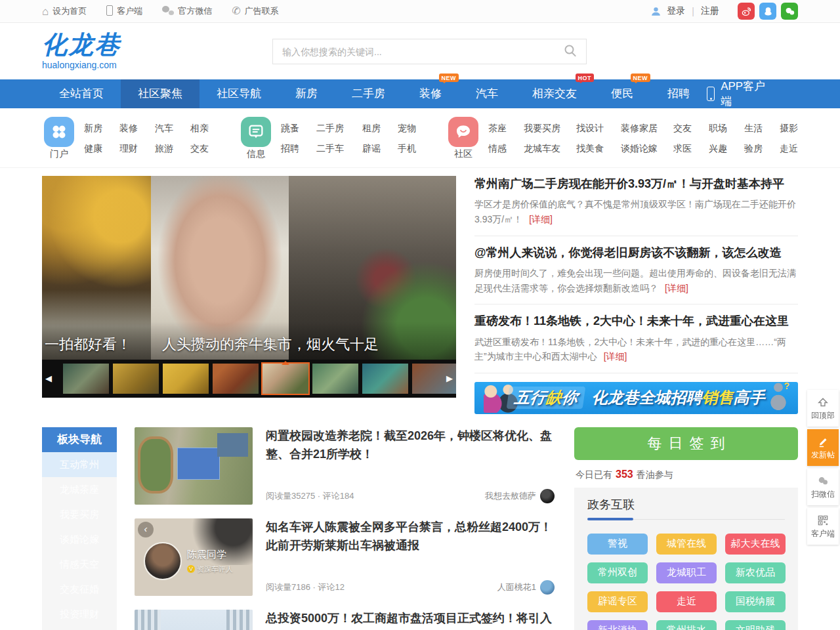  Describe the element at coordinates (746, 11) in the screenshot. I see `weibo-icon` at that location.